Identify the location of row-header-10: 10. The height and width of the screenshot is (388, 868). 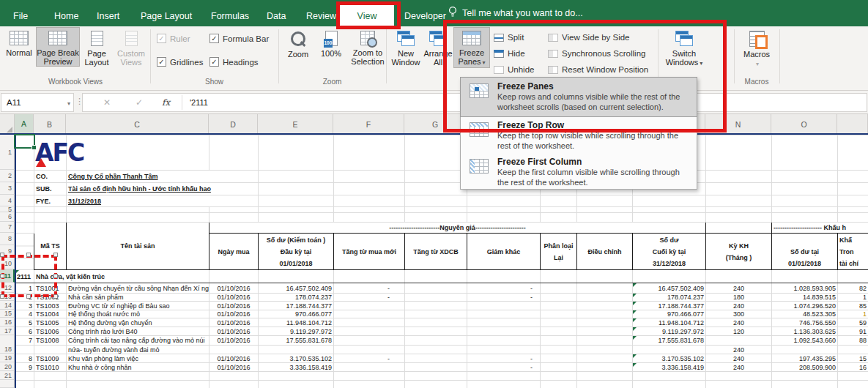
(7, 264).